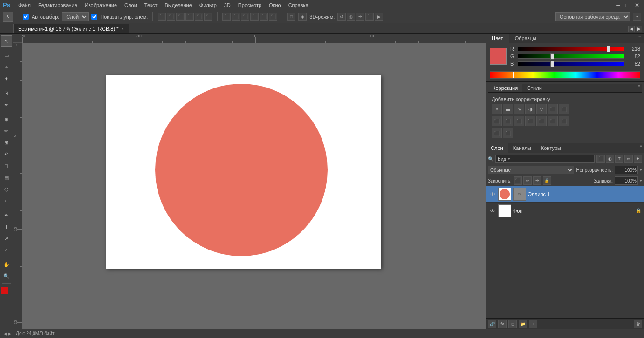  What do you see at coordinates (250, 5) in the screenshot?
I see `menu-view: Просмотр` at bounding box center [250, 5].